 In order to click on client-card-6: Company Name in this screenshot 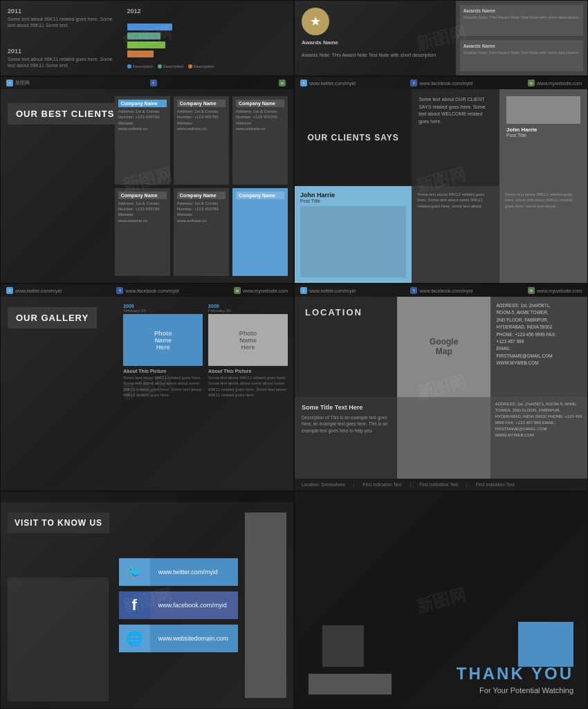, I will do `click(260, 232)`.